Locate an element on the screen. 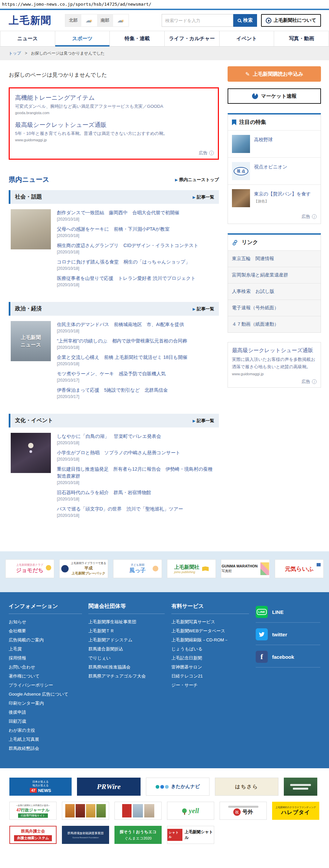 Image resolution: width=329 pixels, height=868 pixels. footer-link: 群馬政経懇話会 is located at coordinates (48, 748).